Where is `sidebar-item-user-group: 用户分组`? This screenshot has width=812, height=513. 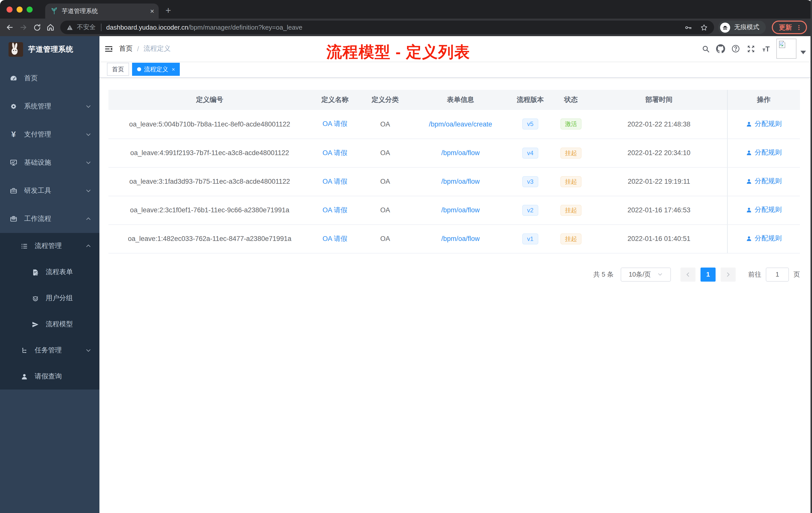 sidebar-item-user-group: 用户分组 is located at coordinates (50, 298).